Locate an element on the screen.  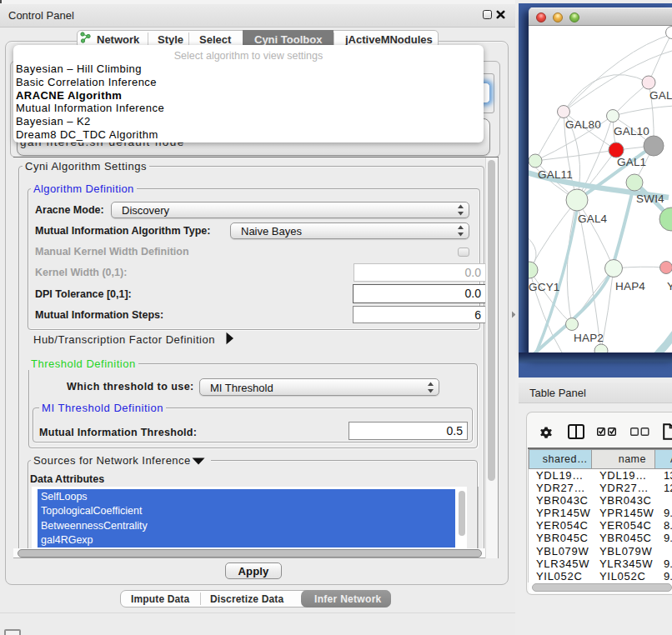
svg-text: SWI4 is located at coordinates (650, 198).